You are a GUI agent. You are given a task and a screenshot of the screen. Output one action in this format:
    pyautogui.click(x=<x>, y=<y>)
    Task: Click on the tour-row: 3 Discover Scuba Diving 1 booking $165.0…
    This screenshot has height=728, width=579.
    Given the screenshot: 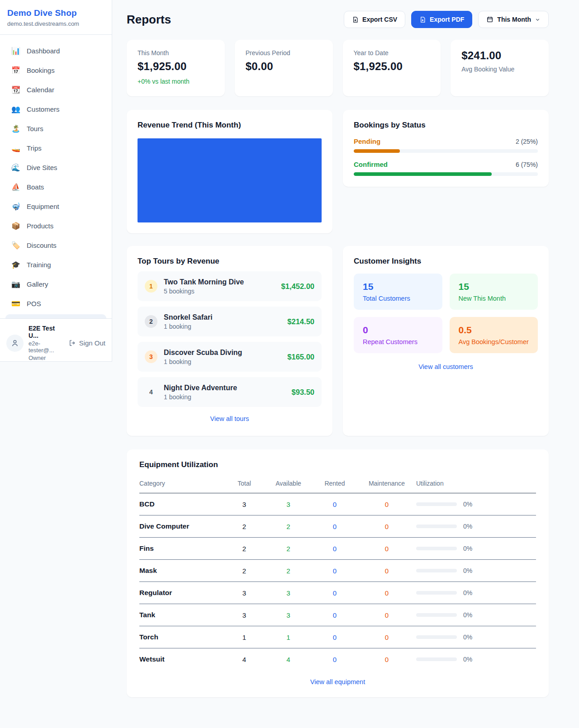 What is the action you would take?
    pyautogui.click(x=230, y=357)
    